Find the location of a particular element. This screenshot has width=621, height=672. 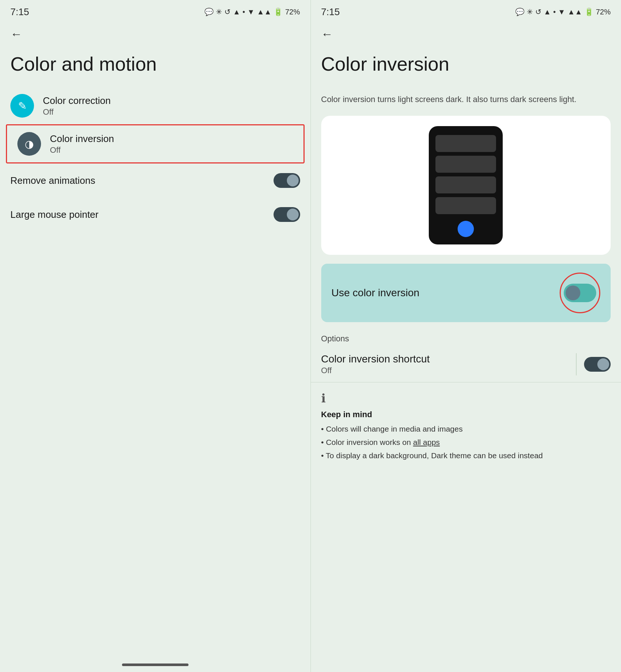

large-mouse-pointer-toggle is located at coordinates (287, 215).